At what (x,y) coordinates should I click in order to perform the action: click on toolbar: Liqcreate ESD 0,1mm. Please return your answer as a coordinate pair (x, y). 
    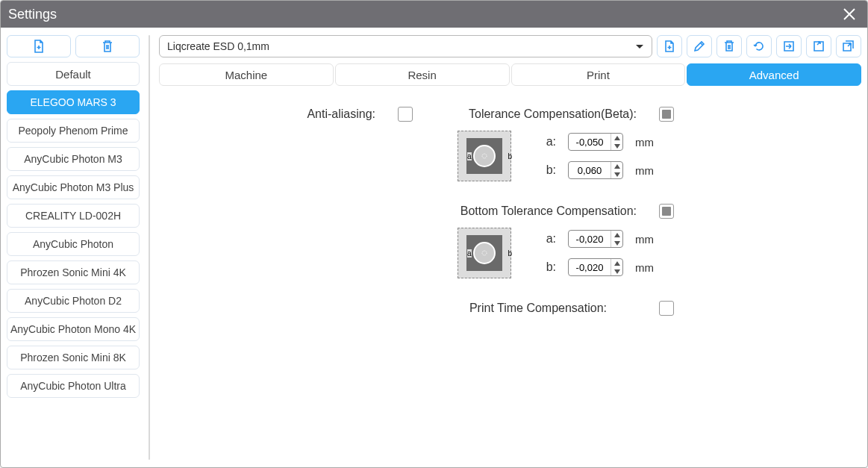
    Looking at the image, I should click on (511, 46).